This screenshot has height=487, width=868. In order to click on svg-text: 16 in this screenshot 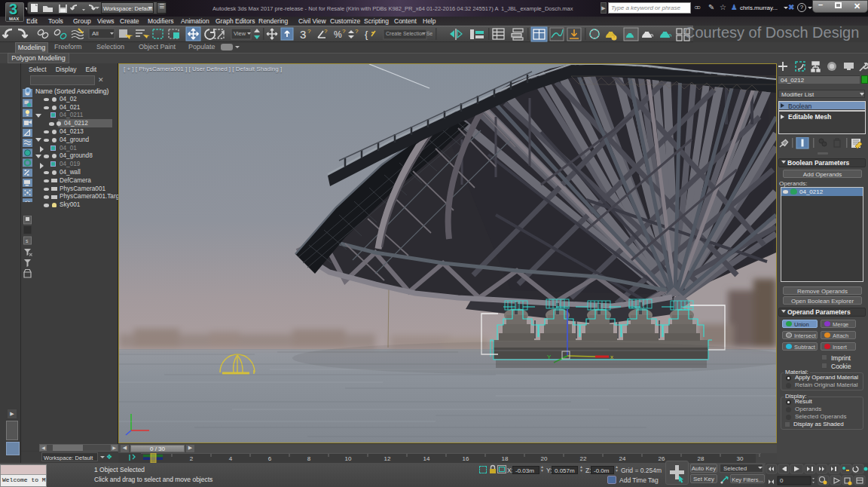, I will do `click(466, 458)`.